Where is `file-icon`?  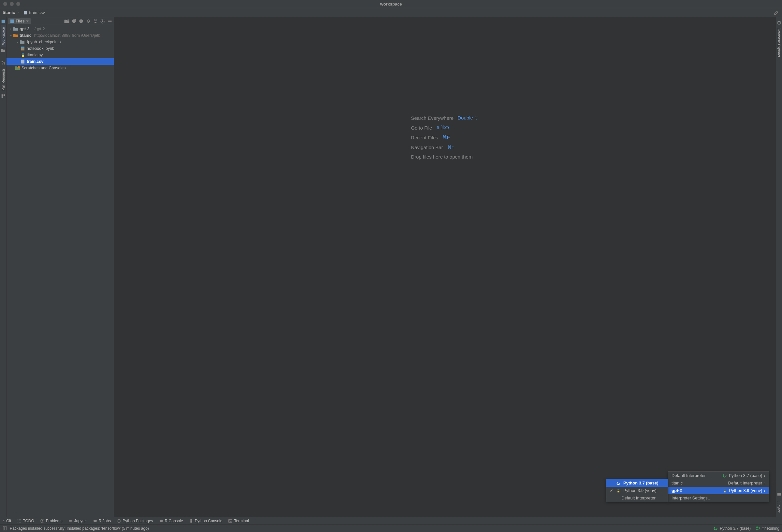
file-icon is located at coordinates (26, 13).